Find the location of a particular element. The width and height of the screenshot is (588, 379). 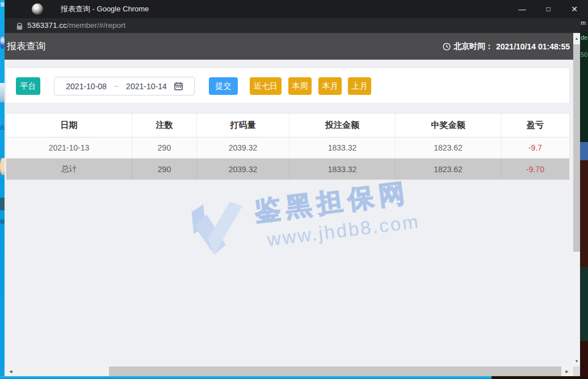

calendar-icon is located at coordinates (178, 86).